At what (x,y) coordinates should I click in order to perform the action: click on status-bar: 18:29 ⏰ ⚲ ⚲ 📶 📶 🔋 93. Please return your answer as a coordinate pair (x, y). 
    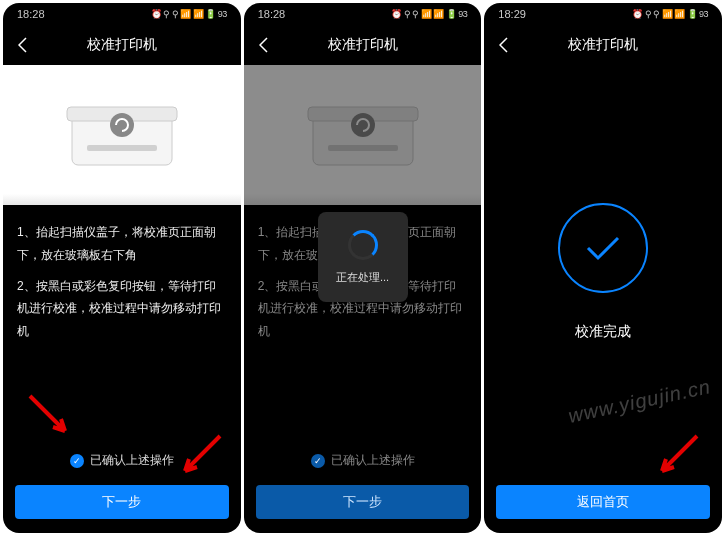
    Looking at the image, I should click on (603, 14).